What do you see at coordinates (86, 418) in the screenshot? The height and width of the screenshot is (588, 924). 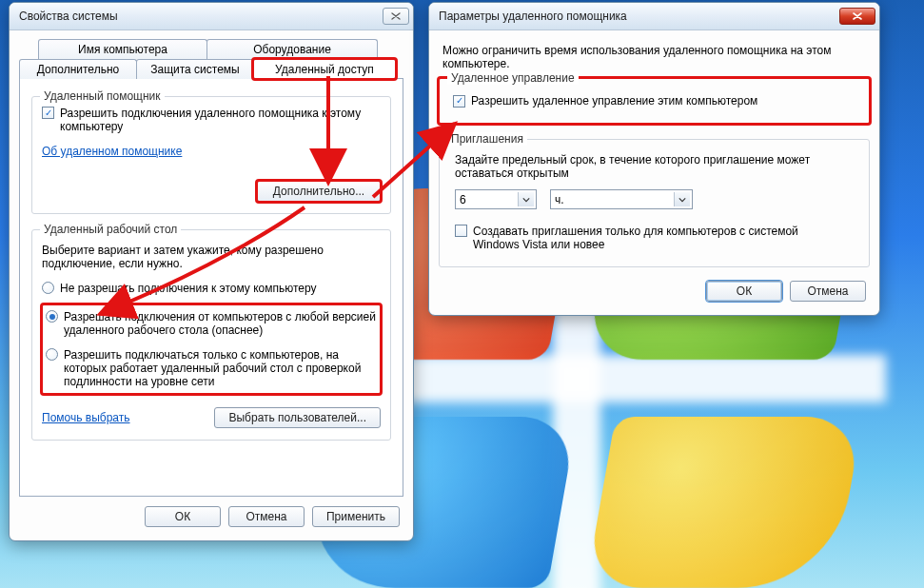 I see `help-choose-link: Помочь выбрать` at bounding box center [86, 418].